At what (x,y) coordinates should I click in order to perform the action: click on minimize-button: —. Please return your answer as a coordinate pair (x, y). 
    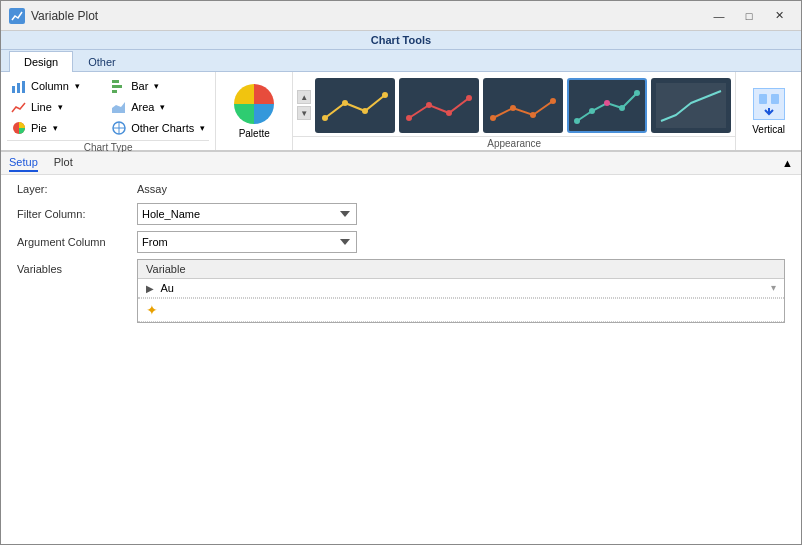
    Looking at the image, I should click on (719, 16).